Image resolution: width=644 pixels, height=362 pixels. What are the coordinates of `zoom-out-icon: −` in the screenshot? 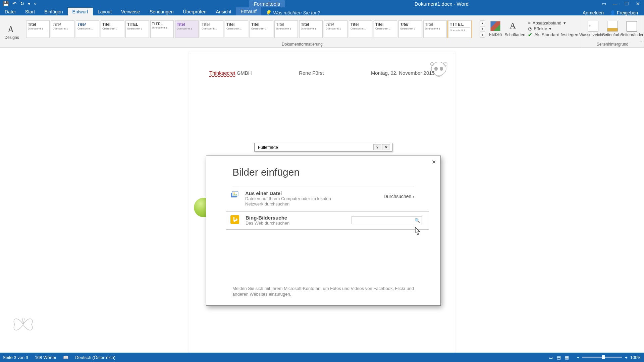 It's located at (578, 357).